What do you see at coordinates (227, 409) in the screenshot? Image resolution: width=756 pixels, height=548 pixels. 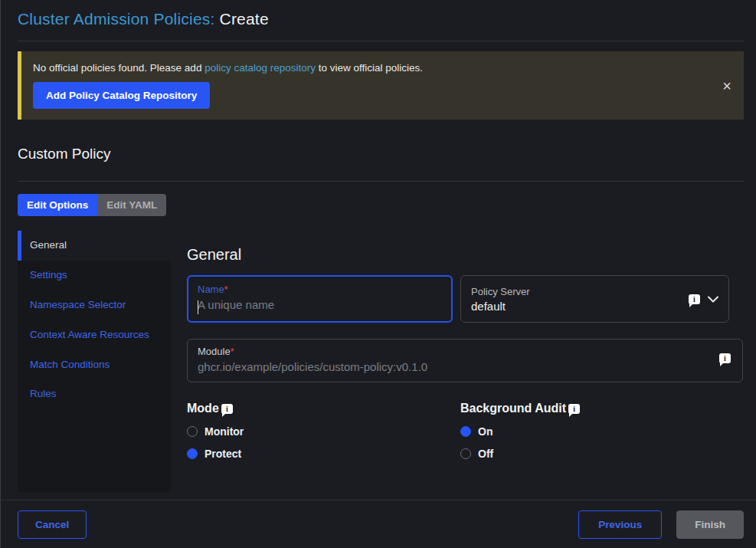 I see `mode-info-icon: i` at bounding box center [227, 409].